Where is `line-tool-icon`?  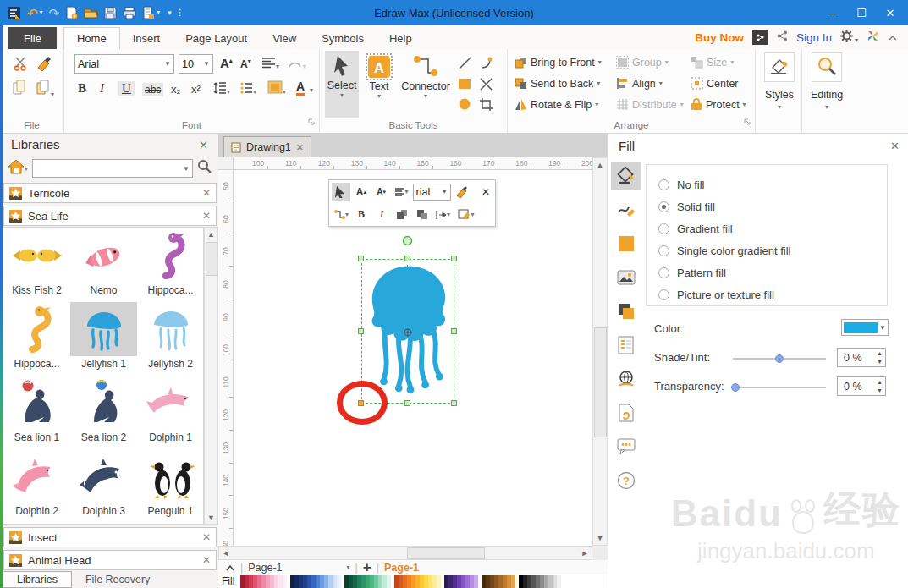 line-tool-icon is located at coordinates (465, 64).